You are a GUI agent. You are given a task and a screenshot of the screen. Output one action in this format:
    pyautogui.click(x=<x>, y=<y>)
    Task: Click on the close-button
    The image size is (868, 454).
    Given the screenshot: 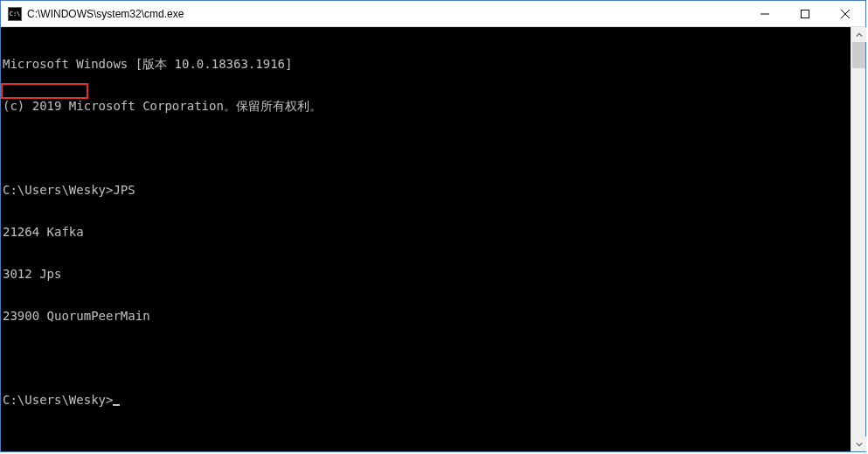 What is the action you would take?
    pyautogui.click(x=845, y=14)
    